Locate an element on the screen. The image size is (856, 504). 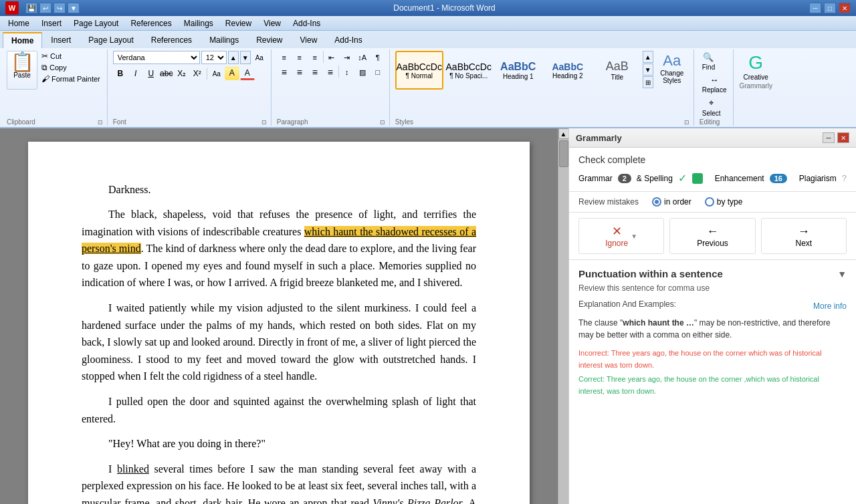
style-title: AaB Title is located at coordinates (617, 70).